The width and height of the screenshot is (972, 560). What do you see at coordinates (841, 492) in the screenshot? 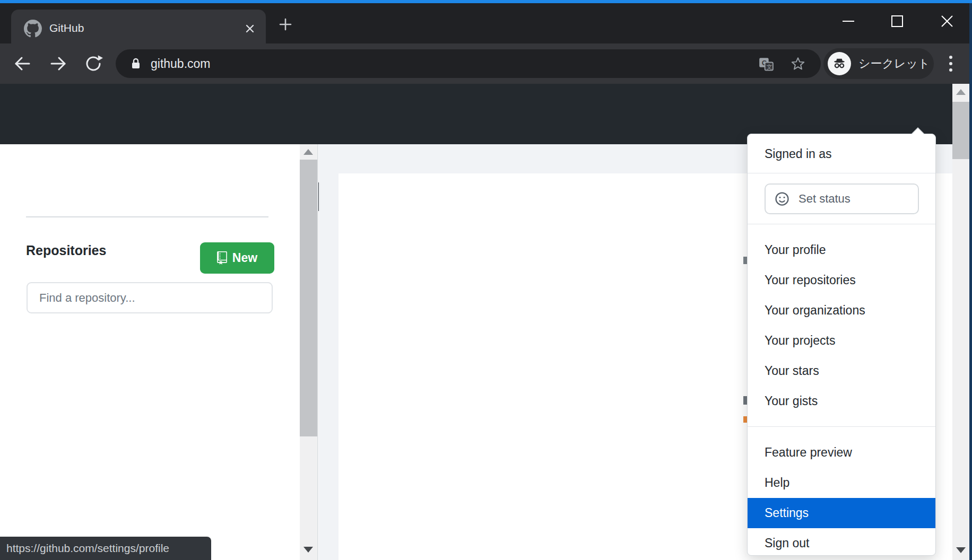
I see `user-menu-bottom-items: Feature preview Help Settings Sign out` at bounding box center [841, 492].